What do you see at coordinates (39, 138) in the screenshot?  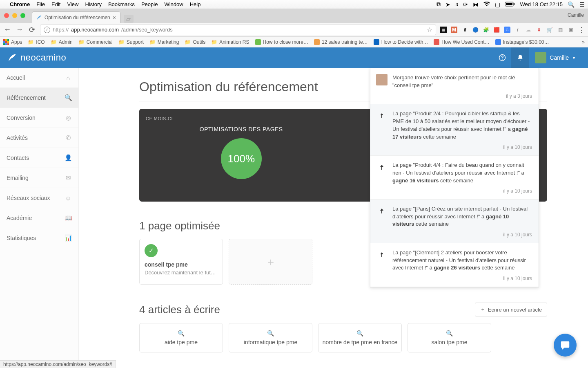 I see `sidebar-item-phone: Activités✆` at bounding box center [39, 138].